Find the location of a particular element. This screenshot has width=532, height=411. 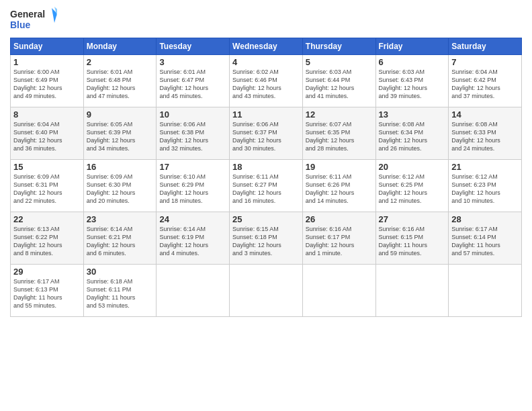

day-info: Sunrise: 6:14 AM Sunset: 6:21 PM Dayligh… is located at coordinates (120, 242).